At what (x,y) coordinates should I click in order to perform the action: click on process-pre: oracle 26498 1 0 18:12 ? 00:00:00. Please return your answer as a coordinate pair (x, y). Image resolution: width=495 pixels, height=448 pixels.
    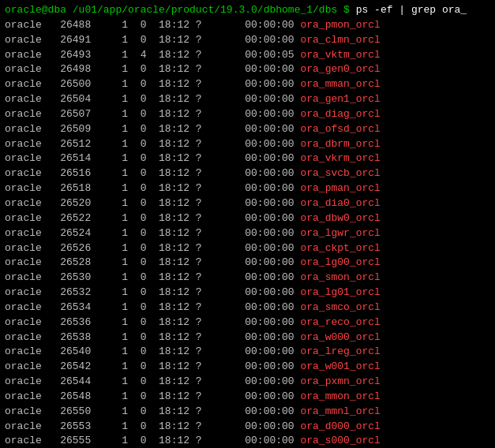
    Looking at the image, I should click on (152, 69).